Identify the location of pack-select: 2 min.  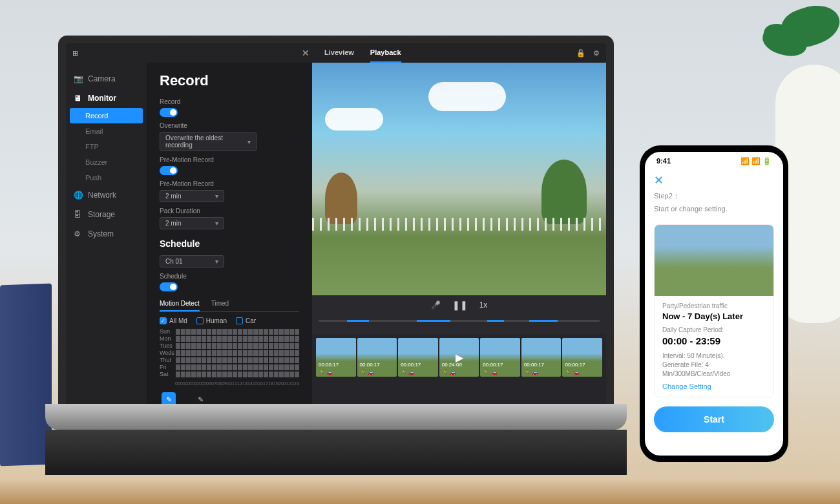
(192, 224).